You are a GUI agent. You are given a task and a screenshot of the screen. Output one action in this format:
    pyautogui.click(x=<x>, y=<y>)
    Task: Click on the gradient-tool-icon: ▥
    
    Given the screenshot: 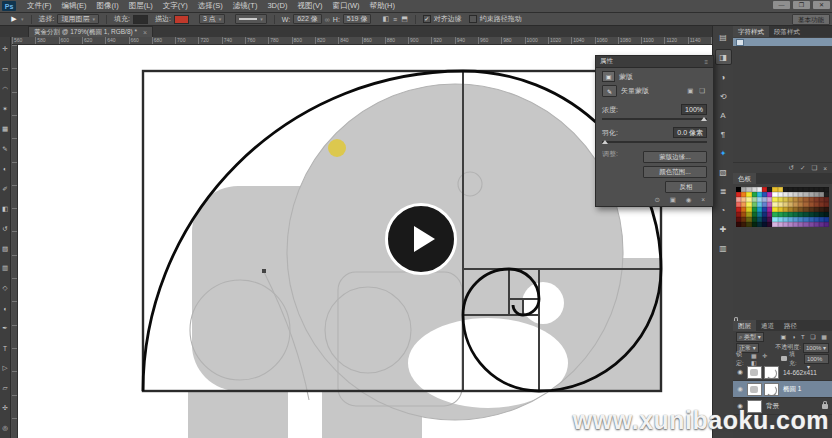 What is the action you would take?
    pyautogui.click(x=6, y=268)
    